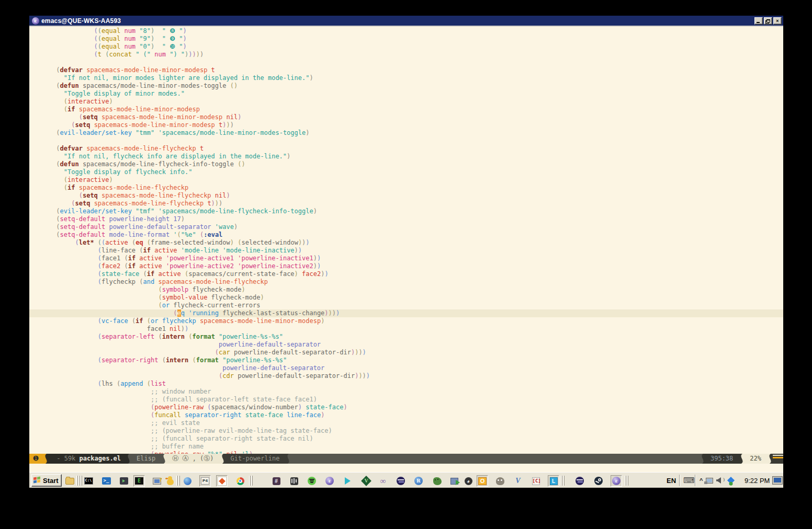 The image size is (812, 529). I want to click on emacs-modeline: ➊ - 59k packages.elElispⒽ Ⓐ , (Ⓢ)Git-pow…, so click(406, 459).